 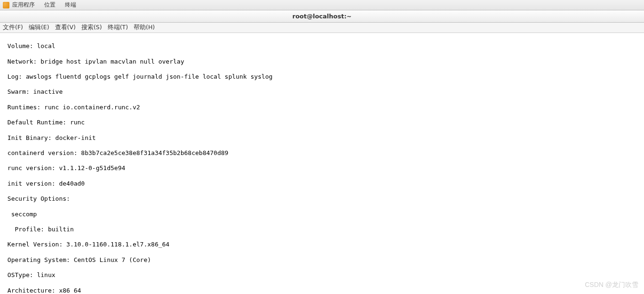 I want to click on menu-edit: 编辑(E), so click(x=39, y=27).